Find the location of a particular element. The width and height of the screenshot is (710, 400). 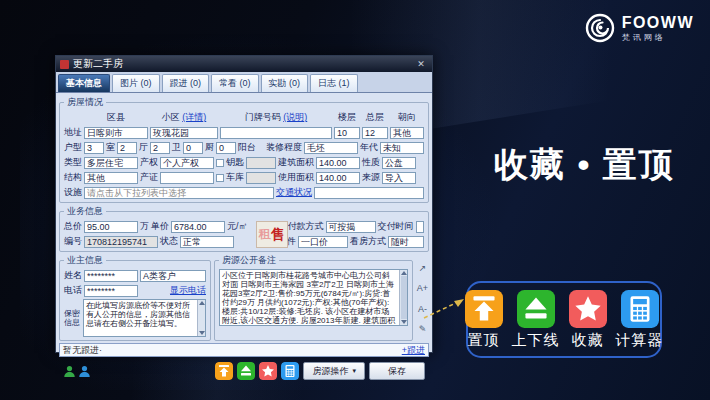

remark-scrollbar is located at coordinates (403, 298).